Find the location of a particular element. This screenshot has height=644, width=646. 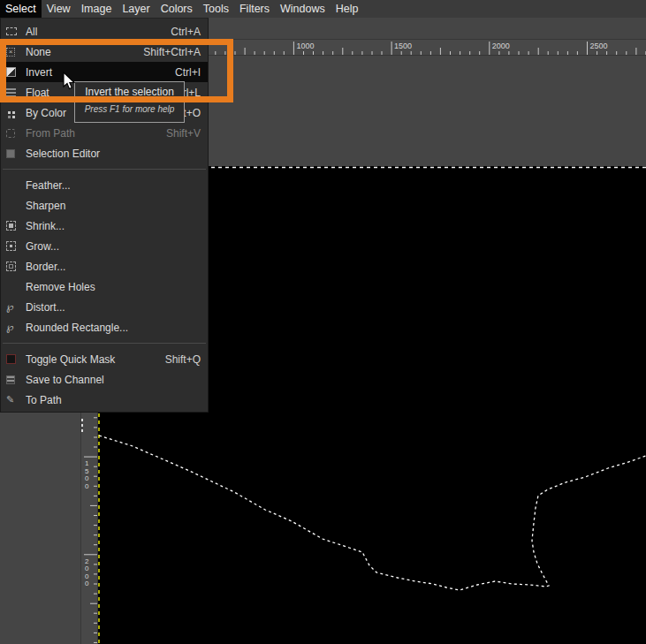

border-icon is located at coordinates (16, 267).